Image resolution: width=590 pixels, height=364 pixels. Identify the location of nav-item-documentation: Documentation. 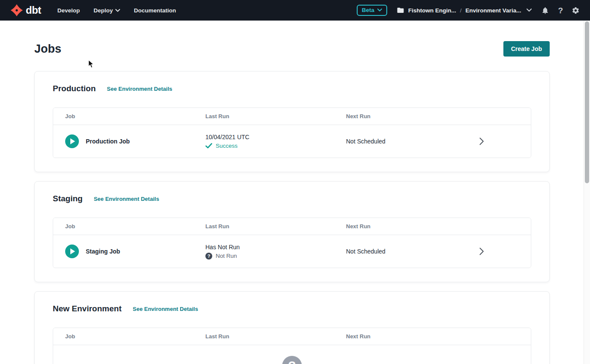
(155, 10).